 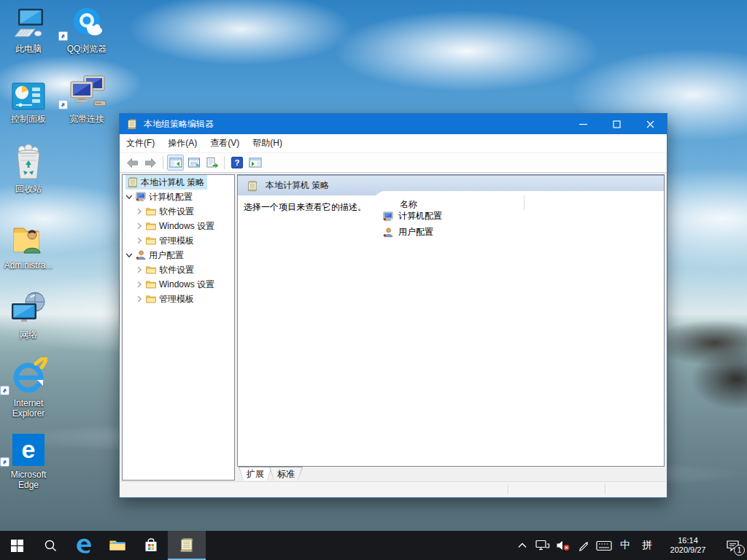 I want to click on chevron-up-icon, so click(x=522, y=545).